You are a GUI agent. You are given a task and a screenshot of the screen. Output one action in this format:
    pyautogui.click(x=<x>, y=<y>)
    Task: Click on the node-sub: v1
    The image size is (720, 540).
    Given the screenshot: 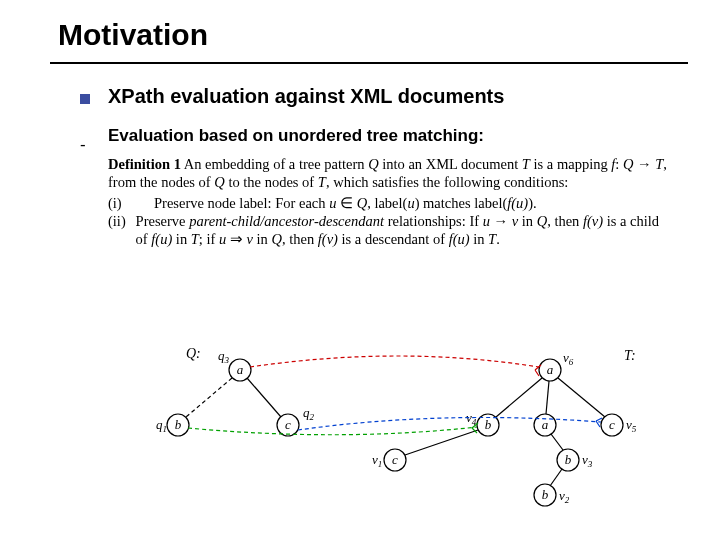 What is the action you would take?
    pyautogui.click(x=377, y=460)
    